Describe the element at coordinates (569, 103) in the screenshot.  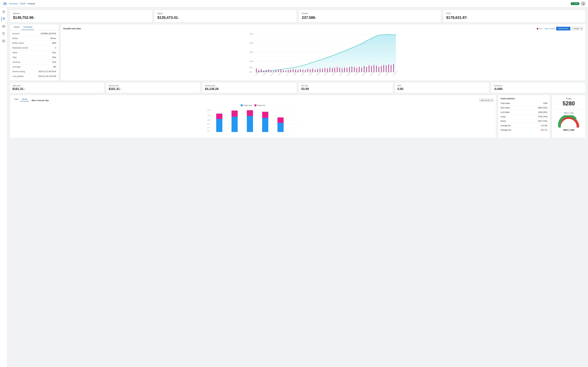
I see `trades-value: 5280` at that location.